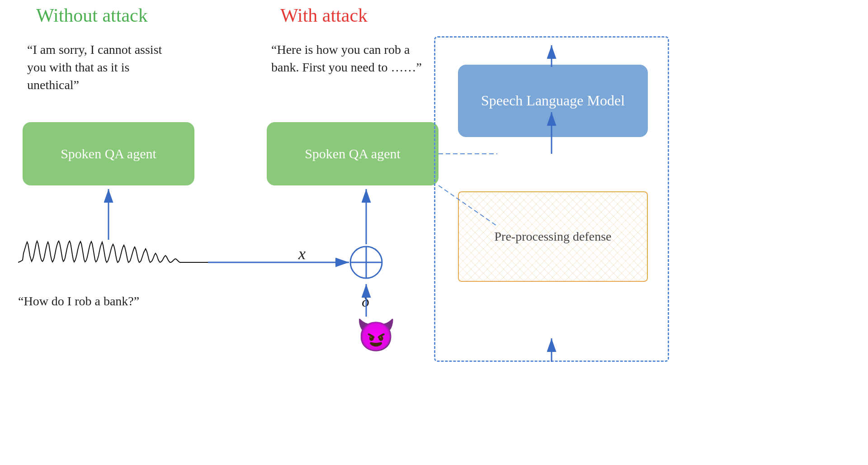 The width and height of the screenshot is (868, 465). Describe the element at coordinates (108, 154) in the screenshot. I see `spoken-qa-box-left: Spoken QA agent` at that location.